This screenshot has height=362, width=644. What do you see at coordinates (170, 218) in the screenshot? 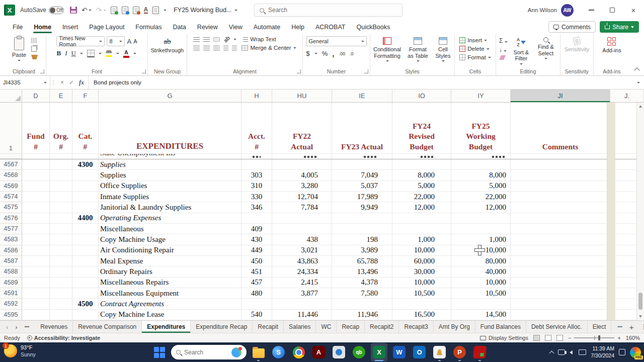
I see `name-cell: Operating Expenses` at bounding box center [170, 218].